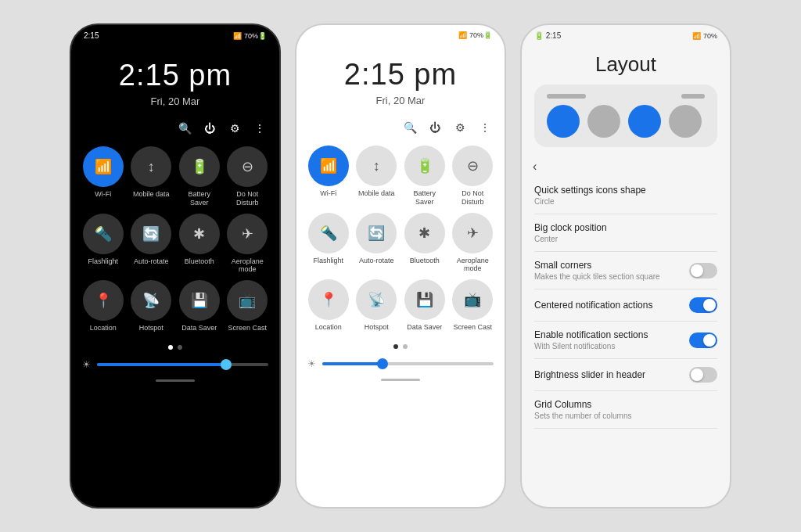 Image resolution: width=801 pixels, height=532 pixels. What do you see at coordinates (199, 244) in the screenshot?
I see `tile-dark-6: ✱Bluetooth` at bounding box center [199, 244].